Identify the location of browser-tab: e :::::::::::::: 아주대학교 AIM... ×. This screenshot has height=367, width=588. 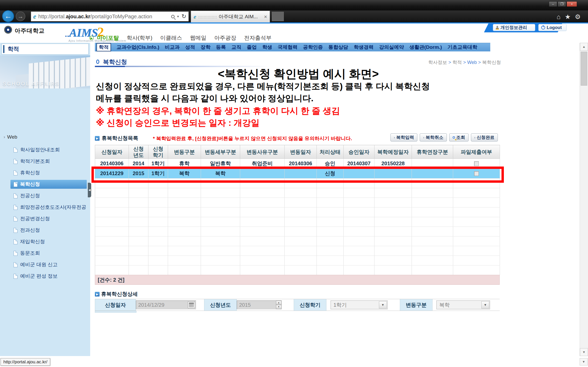
(230, 17).